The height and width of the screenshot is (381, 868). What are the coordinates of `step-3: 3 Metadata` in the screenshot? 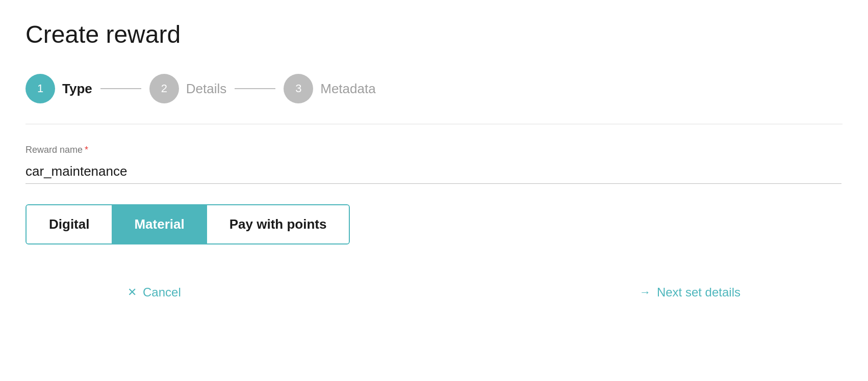 It's located at (329, 89).